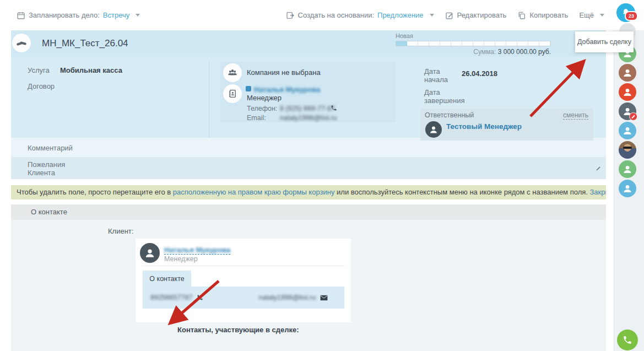  I want to click on plan-activity-value: Встречу, so click(116, 15).